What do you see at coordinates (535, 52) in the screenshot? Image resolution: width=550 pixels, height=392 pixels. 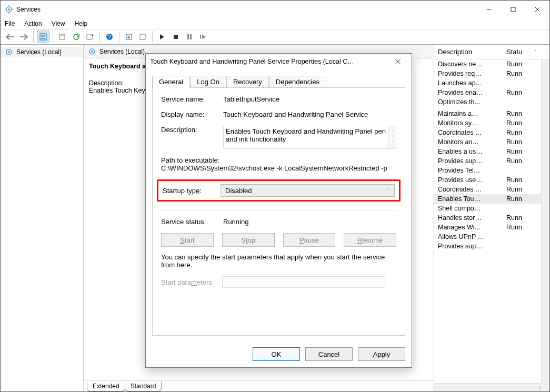 I see `scroll-up-icon: ˄` at bounding box center [535, 52].